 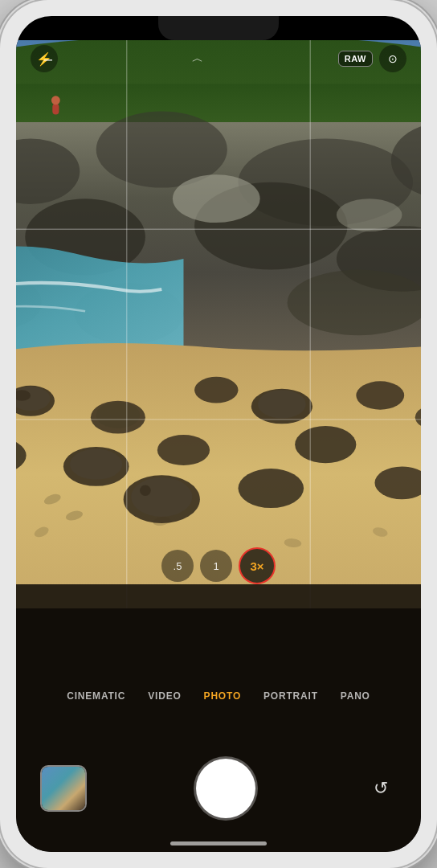 What do you see at coordinates (218, 59) in the screenshot?
I see `top-controls: ⚡̶ ︿ RAW ⊙` at bounding box center [218, 59].